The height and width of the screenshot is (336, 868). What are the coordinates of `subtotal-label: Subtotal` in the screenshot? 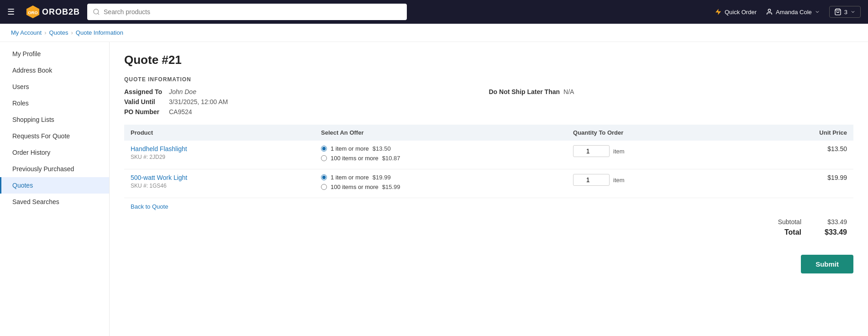 It's located at (783, 222).